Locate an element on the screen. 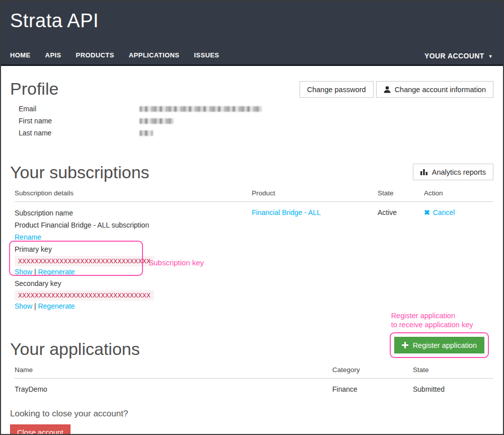 This screenshot has width=504, height=435. action-cell: ✖Cancel is located at coordinates (459, 212).